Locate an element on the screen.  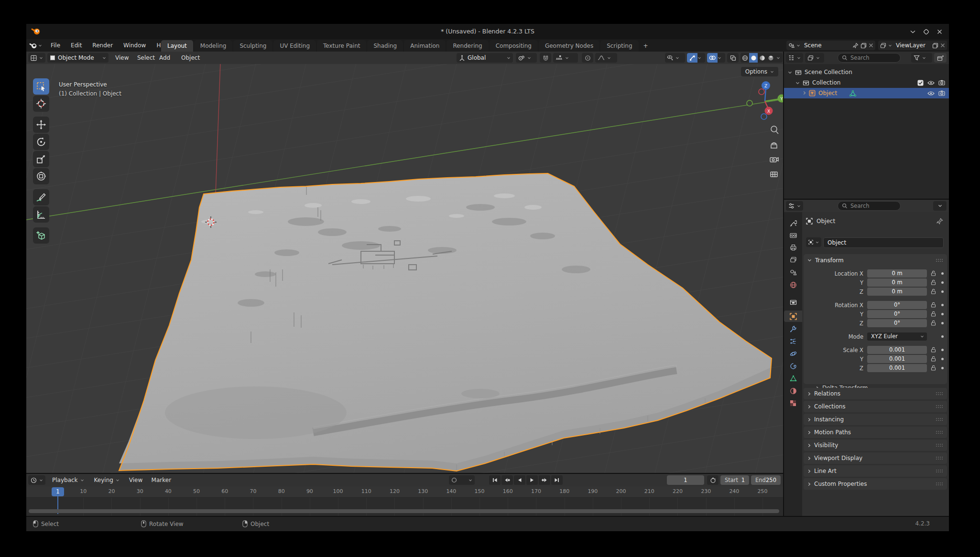
timeline-menu-marker: Marker is located at coordinates (162, 480).